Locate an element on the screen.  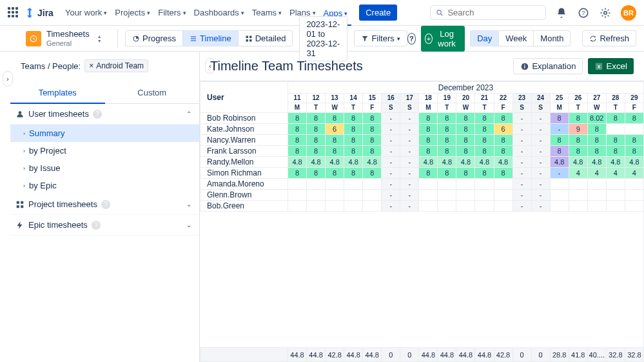
filters-button: Filters▾ is located at coordinates (380, 39).